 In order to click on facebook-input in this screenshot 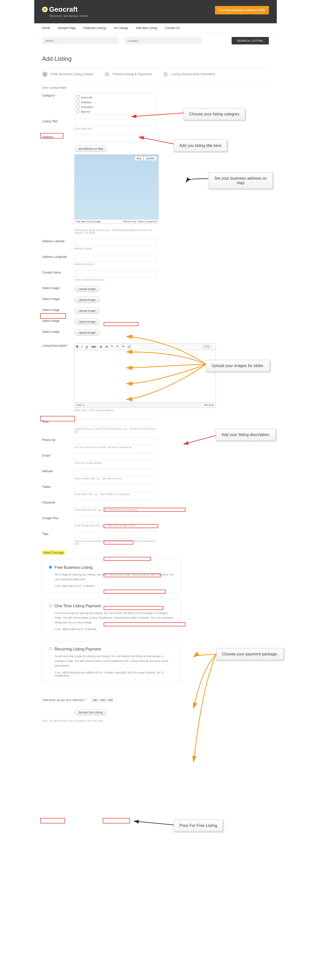, I will do `click(116, 504)`.